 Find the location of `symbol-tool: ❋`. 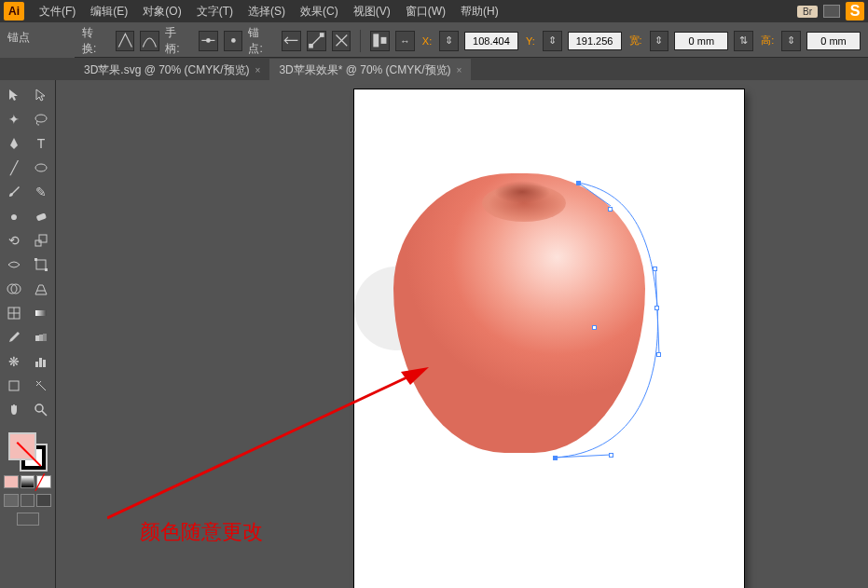

symbol-tool: ❋ is located at coordinates (14, 362).